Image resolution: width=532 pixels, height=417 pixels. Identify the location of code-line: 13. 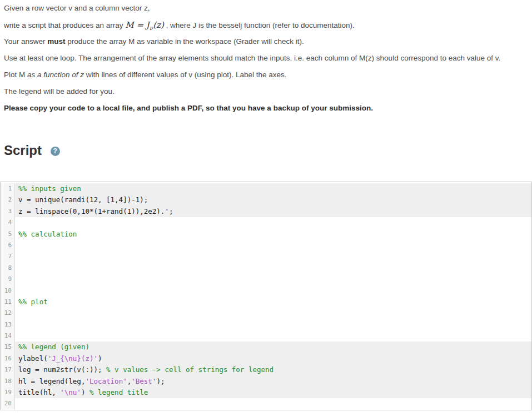
(266, 325).